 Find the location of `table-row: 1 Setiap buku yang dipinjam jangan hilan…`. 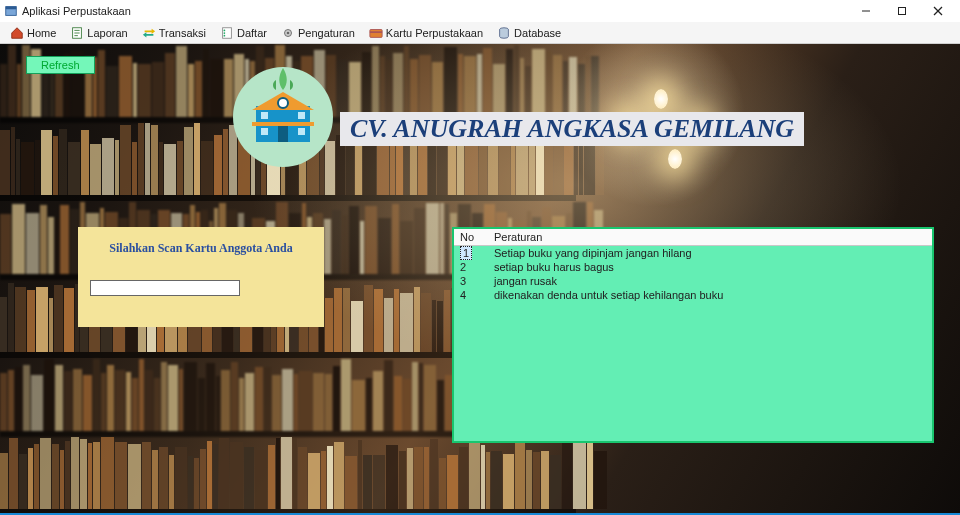

table-row: 1 Setiap buku yang dipinjam jangan hilan… is located at coordinates (693, 254).